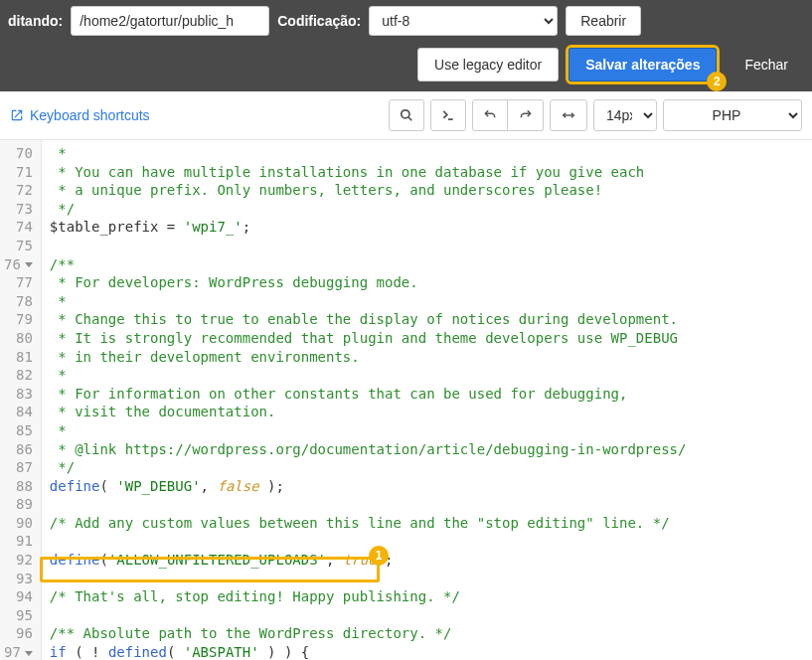 Image resolution: width=812 pixels, height=660 pixels. What do you see at coordinates (36, 21) in the screenshot?
I see `editing-label: ditando:` at bounding box center [36, 21].